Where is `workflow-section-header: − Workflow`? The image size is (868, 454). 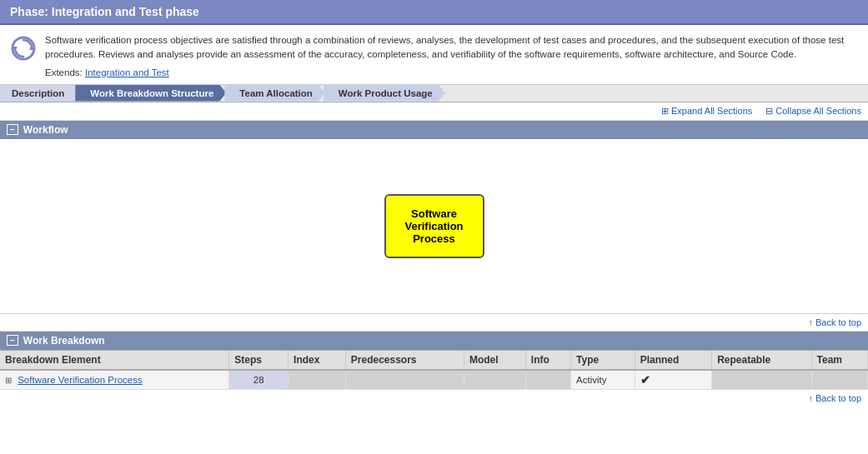 workflow-section-header: − Workflow is located at coordinates (434, 130).